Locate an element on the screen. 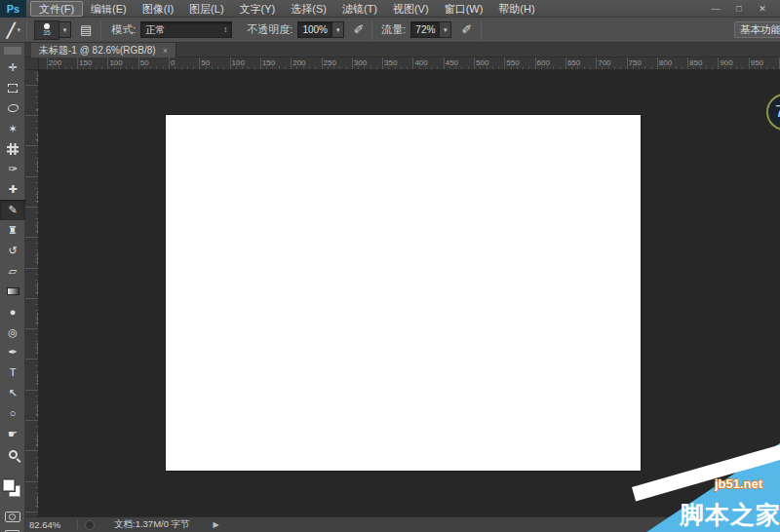 The height and width of the screenshot is (532, 780). pen-tool: ✒ is located at coordinates (13, 353).